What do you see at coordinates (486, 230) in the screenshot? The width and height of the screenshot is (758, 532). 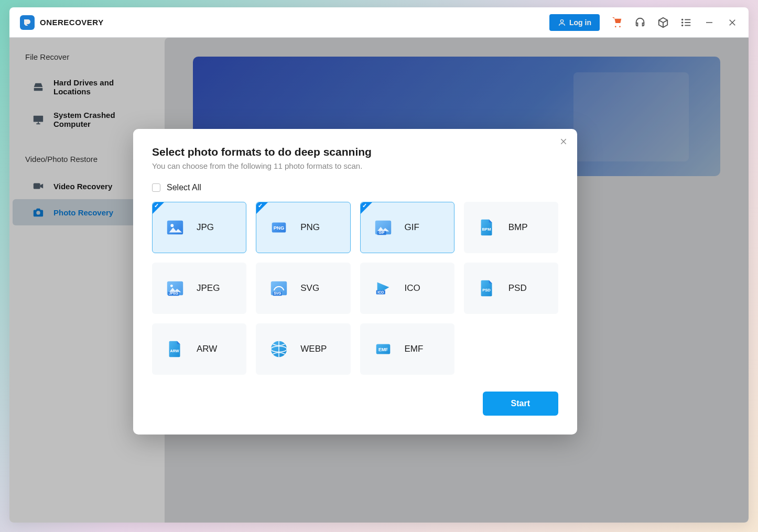 I see `svg-text: BPM` at bounding box center [486, 230].